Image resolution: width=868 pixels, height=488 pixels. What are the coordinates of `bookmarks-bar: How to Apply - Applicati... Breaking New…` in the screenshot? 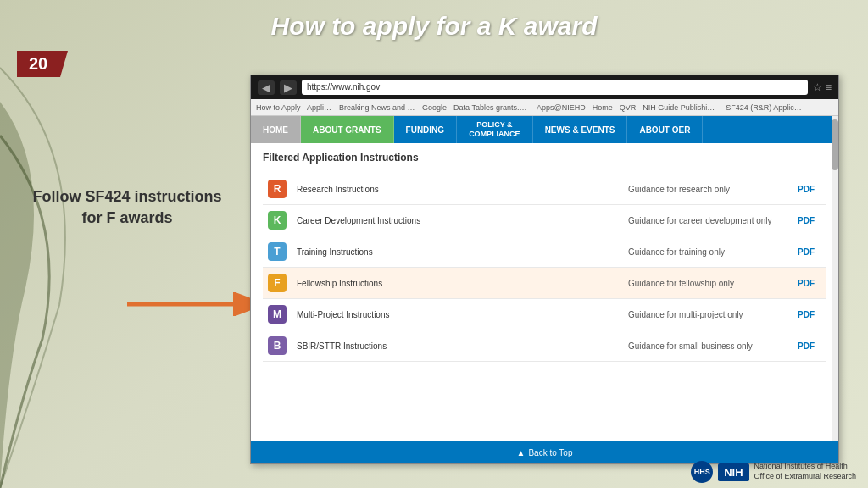 It's located at (544, 108).